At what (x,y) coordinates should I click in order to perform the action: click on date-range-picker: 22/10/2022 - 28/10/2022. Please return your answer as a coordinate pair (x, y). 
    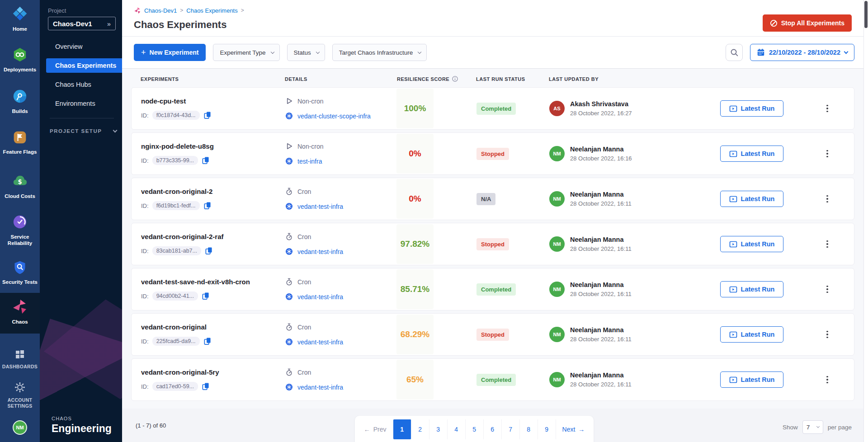
    Looking at the image, I should click on (802, 52).